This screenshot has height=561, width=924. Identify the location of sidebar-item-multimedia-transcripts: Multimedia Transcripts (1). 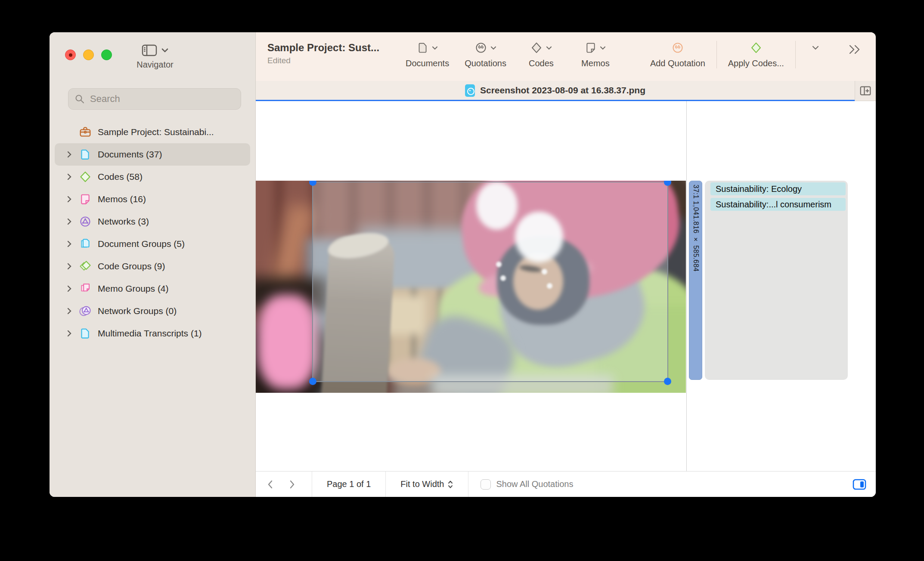
(152, 333).